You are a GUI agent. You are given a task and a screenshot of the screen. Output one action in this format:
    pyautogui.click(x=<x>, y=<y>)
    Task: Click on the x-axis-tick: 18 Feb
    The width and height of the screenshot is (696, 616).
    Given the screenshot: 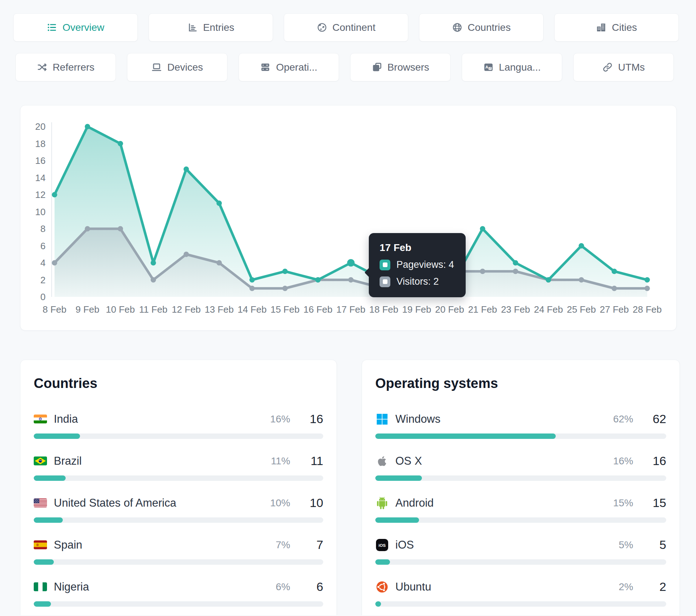 What is the action you would take?
    pyautogui.click(x=384, y=309)
    